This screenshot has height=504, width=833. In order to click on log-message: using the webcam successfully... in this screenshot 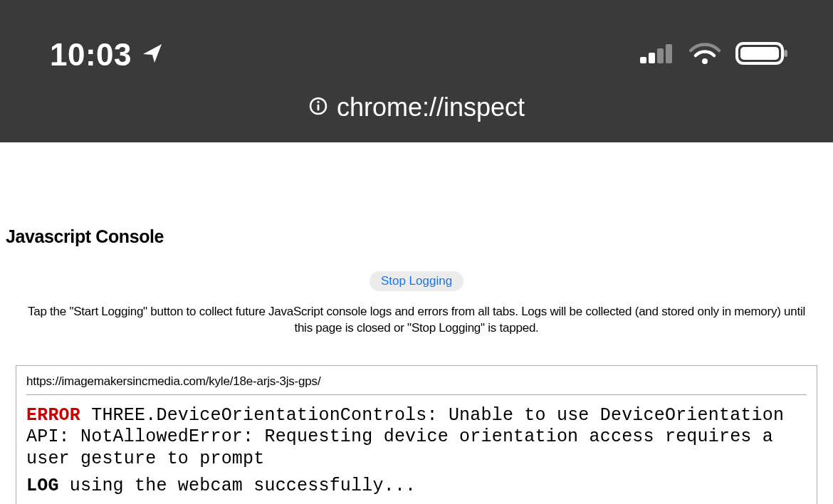, I will do `click(243, 485)`.